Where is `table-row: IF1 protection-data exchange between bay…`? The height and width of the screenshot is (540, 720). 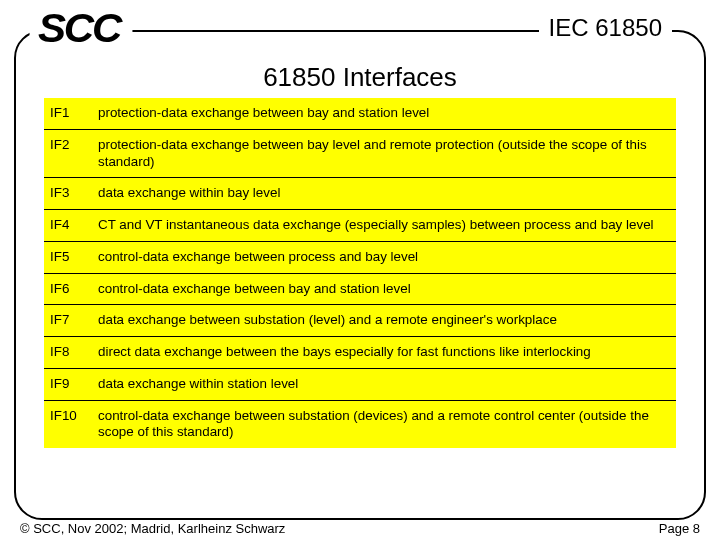 table-row: IF1 protection-data exchange between bay… is located at coordinates (360, 114).